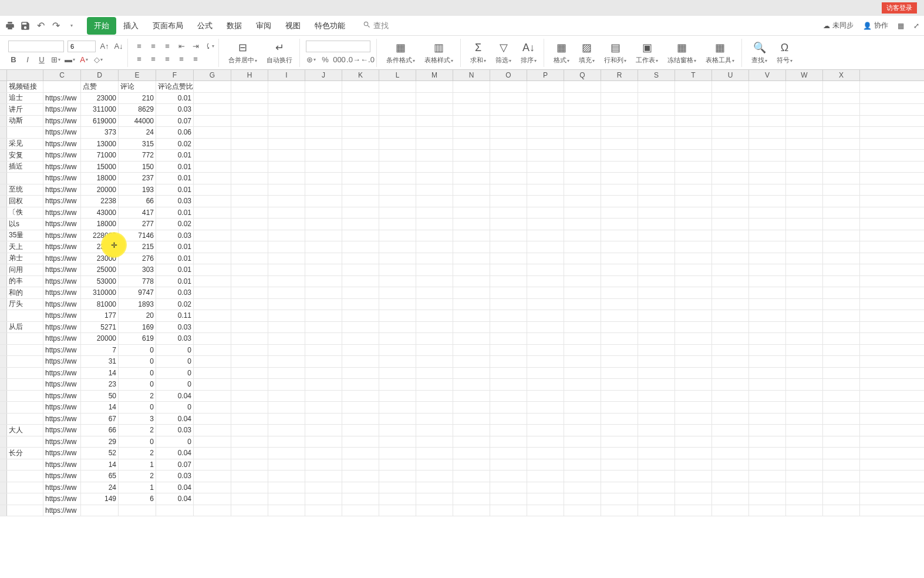 The image size is (924, 578). What do you see at coordinates (25, 201) in the screenshot?
I see `cell: 回权` at bounding box center [25, 201].